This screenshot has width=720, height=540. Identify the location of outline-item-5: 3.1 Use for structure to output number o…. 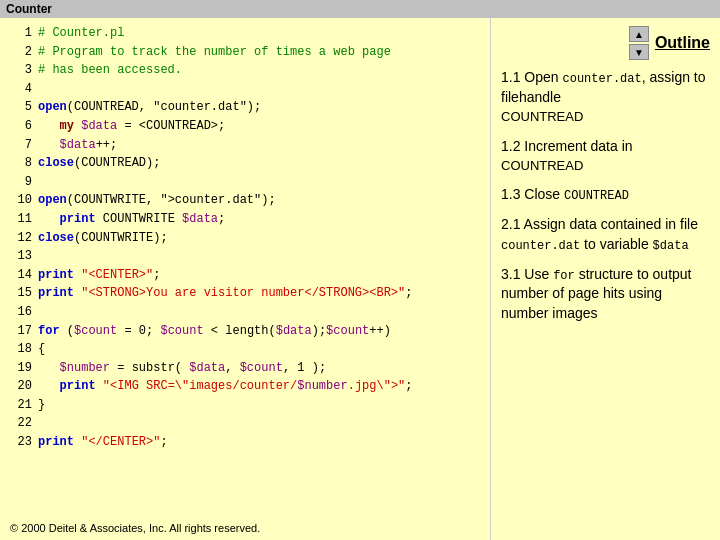
(606, 294).